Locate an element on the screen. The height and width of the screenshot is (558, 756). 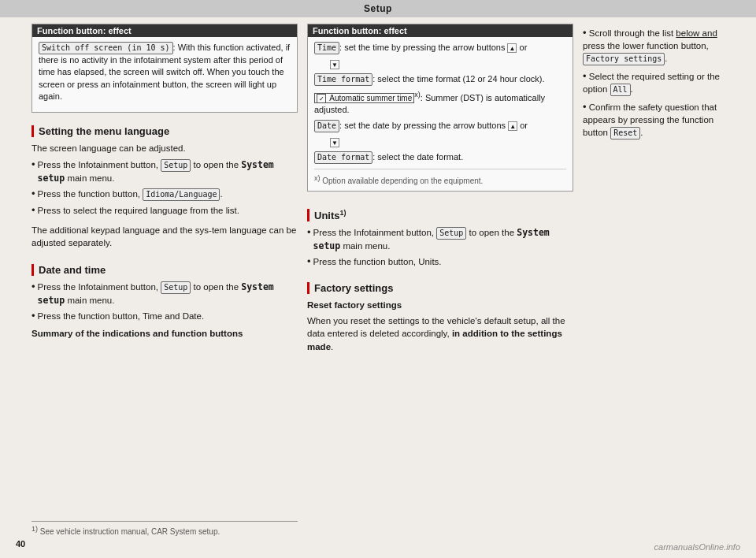
switch-off-row: Switch off screen (in 10 s): With this f… is located at coordinates (165, 73).